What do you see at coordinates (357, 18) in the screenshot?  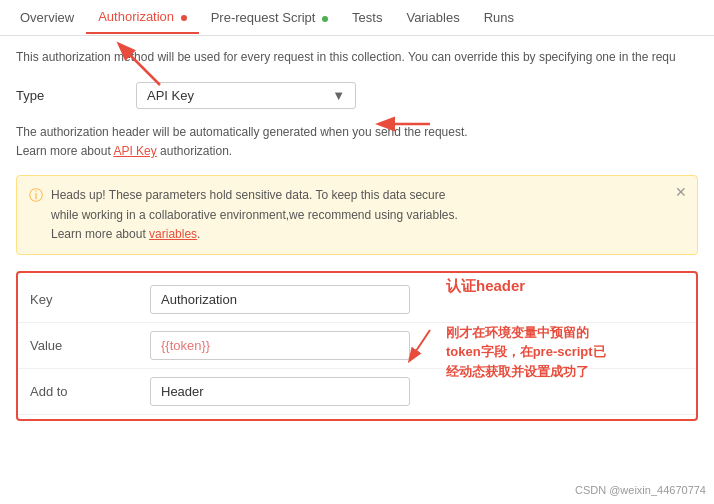 I see `tab-bar: Overview Authorization Pre-request Scrip…` at bounding box center [357, 18].